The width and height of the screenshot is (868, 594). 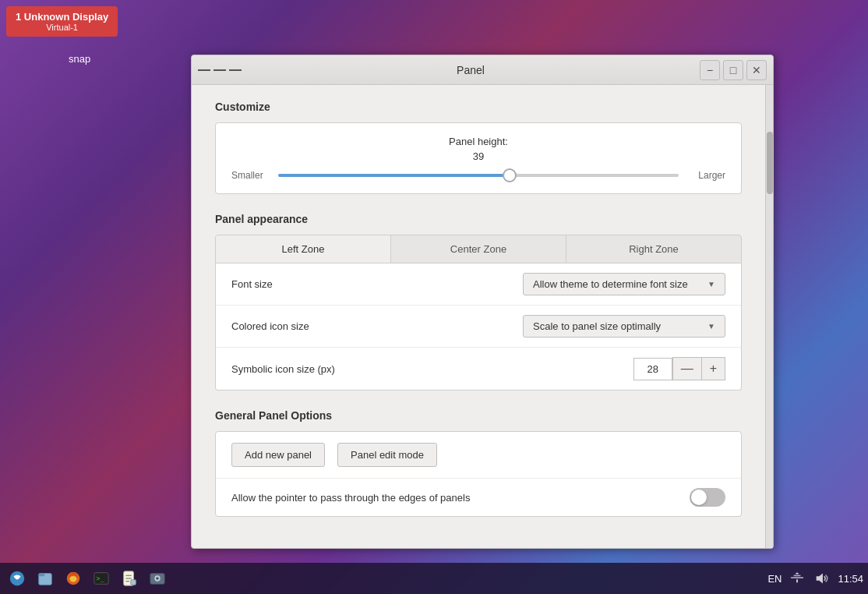 I want to click on symbolic-icon-size-control: 28 — +, so click(x=556, y=369).